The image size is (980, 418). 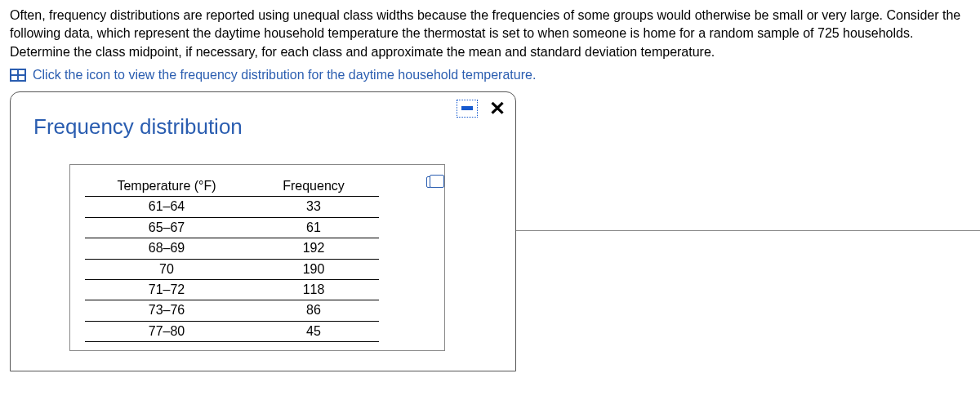 What do you see at coordinates (314, 289) in the screenshot?
I see `cell-frequency: 118` at bounding box center [314, 289].